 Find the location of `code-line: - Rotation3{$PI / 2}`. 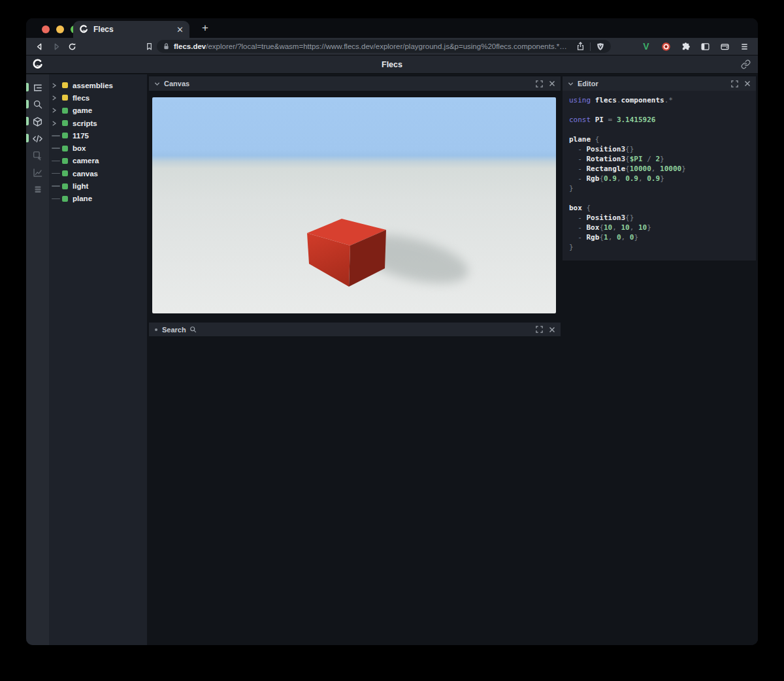

code-line: - Rotation3{$PI / 2} is located at coordinates (662, 159).